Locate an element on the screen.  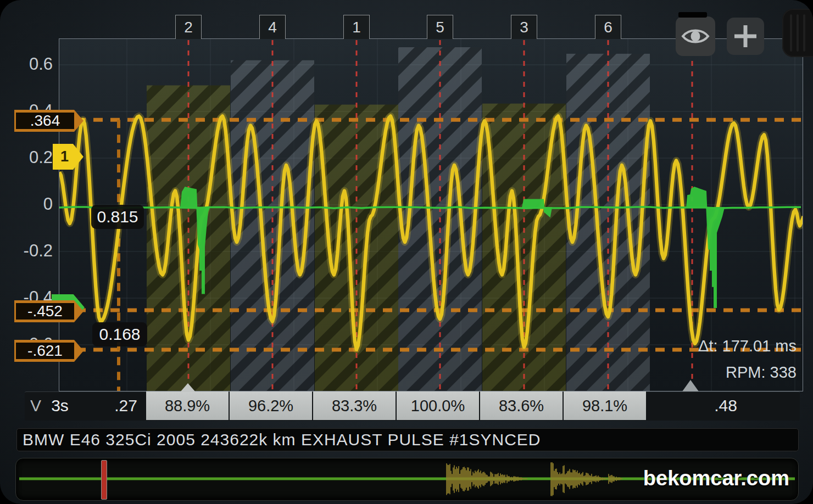
pulse-percent-value: 98.1% is located at coordinates (605, 406).